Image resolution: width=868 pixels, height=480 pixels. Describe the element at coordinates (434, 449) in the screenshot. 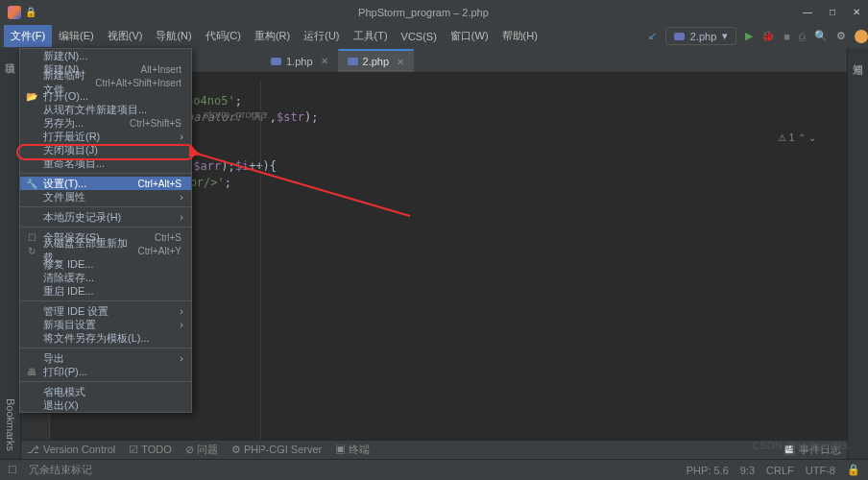

I see `tool-window-bar: Version Control TODO ⊘ 问题 ⚙ PHP-CGI Serv…` at that location.